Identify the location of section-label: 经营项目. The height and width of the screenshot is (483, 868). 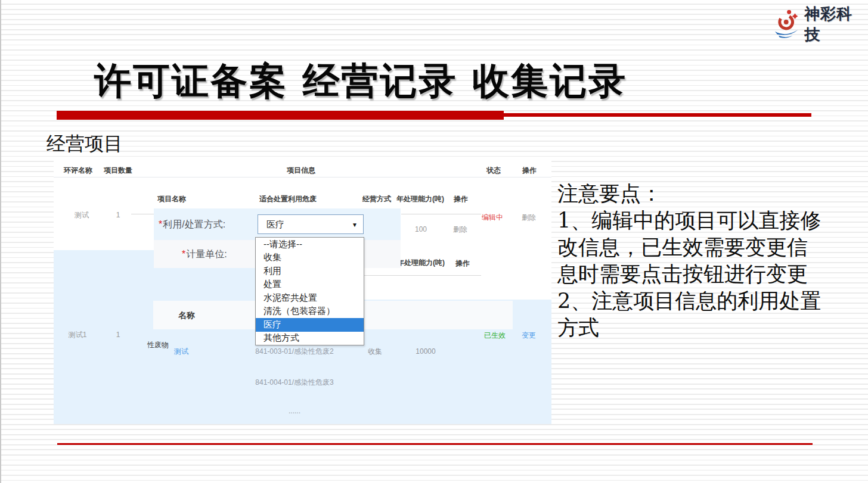
(85, 144).